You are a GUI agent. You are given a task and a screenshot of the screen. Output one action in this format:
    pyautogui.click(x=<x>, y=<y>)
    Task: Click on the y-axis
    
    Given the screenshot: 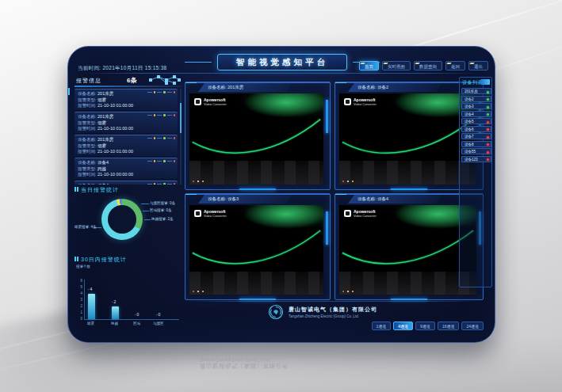 What is the action you would take?
    pyautogui.click(x=84, y=299)
    